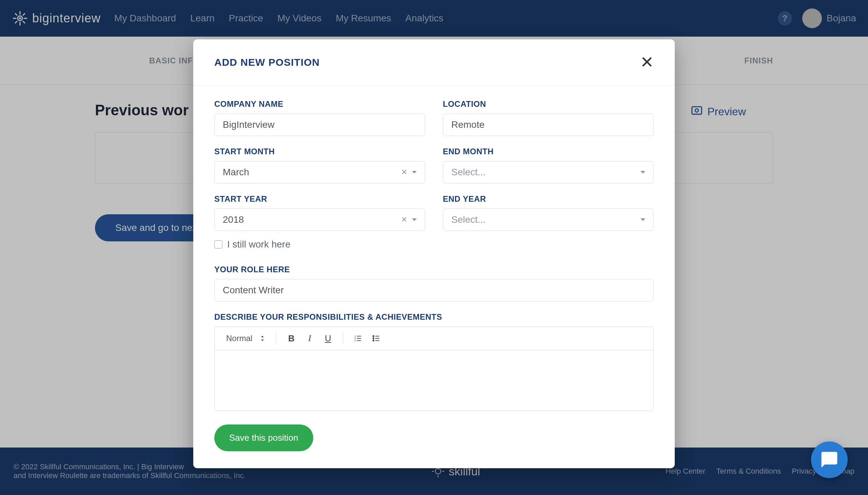 This screenshot has height=495, width=868. Describe the element at coordinates (245, 338) in the screenshot. I see `format-select: Normal` at that location.